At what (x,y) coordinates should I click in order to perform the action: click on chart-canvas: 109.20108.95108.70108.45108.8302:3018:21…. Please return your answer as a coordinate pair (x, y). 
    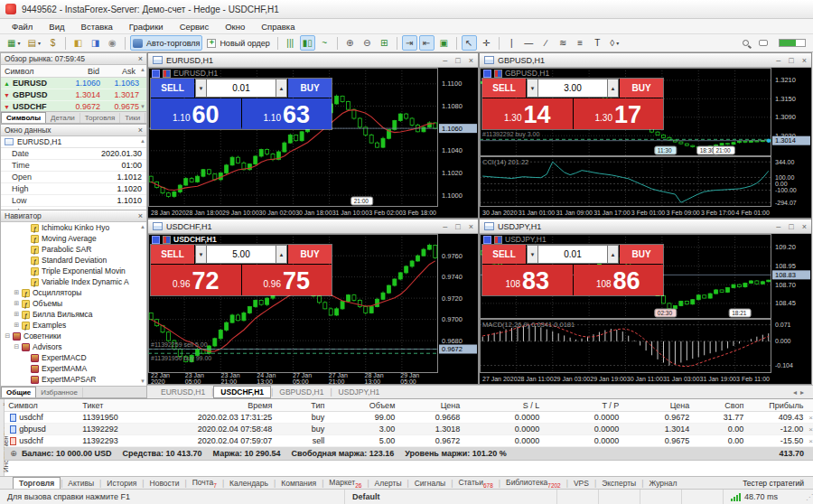
    Looking at the image, I should click on (645, 309).